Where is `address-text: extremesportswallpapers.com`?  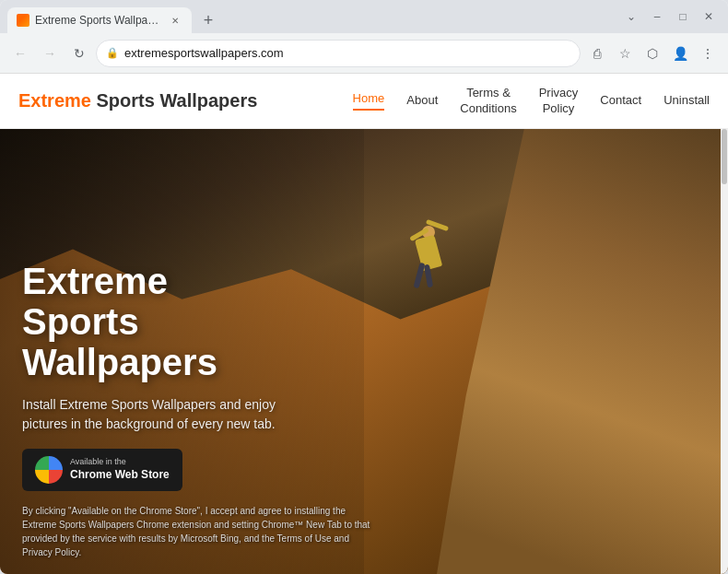 address-text: extremesportswallpapers.com is located at coordinates (347, 53).